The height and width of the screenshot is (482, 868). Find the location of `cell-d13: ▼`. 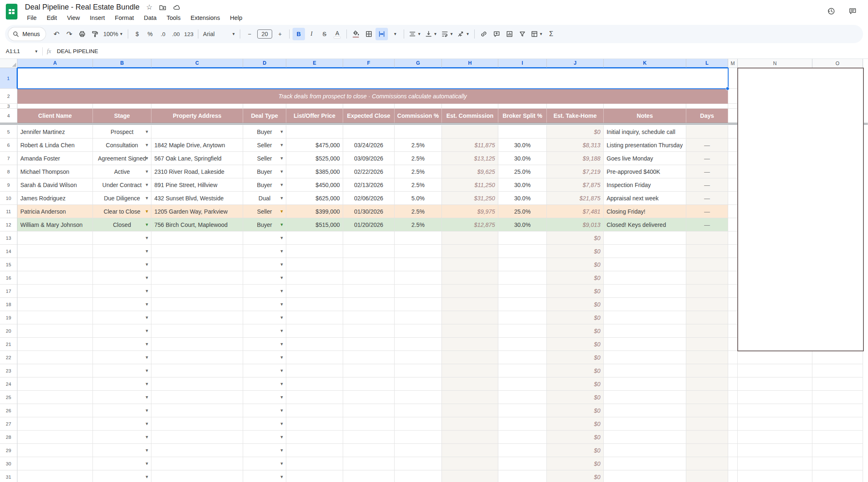

cell-d13: ▼ is located at coordinates (265, 238).